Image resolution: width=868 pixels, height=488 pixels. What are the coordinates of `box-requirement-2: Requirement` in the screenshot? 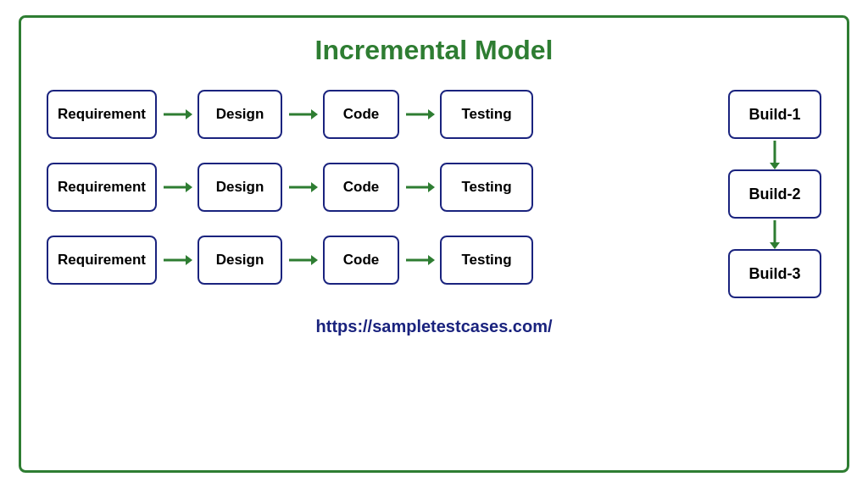 It's located at (102, 187).